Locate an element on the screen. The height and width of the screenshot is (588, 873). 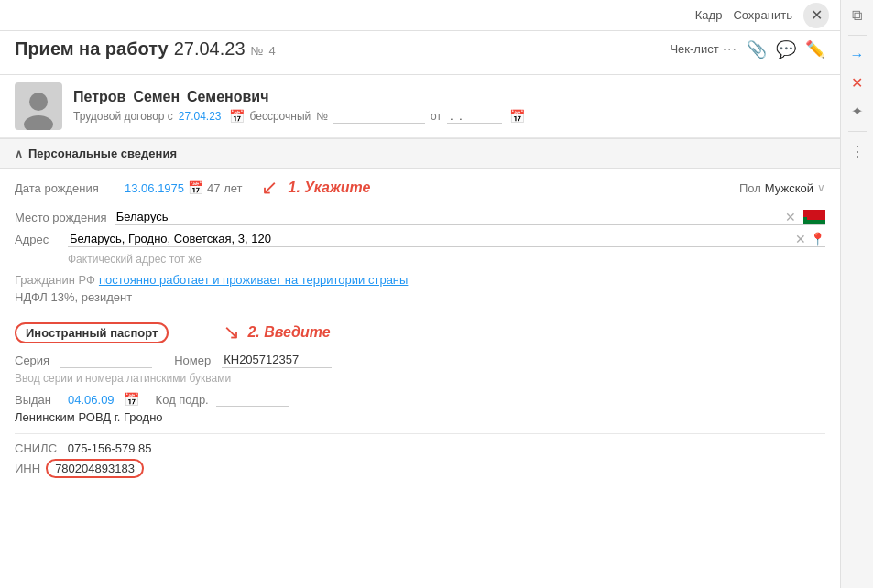
passport-num-label: Номер is located at coordinates (192, 361).